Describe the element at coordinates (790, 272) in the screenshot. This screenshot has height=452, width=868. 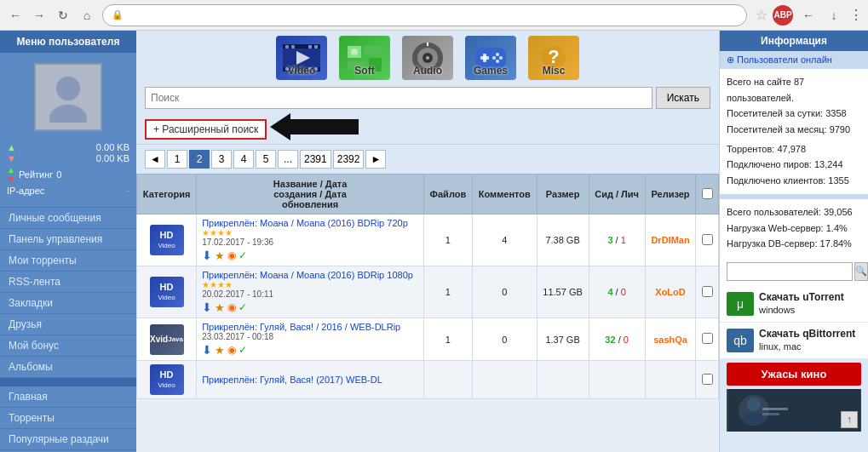
I see `info-search-input` at that location.